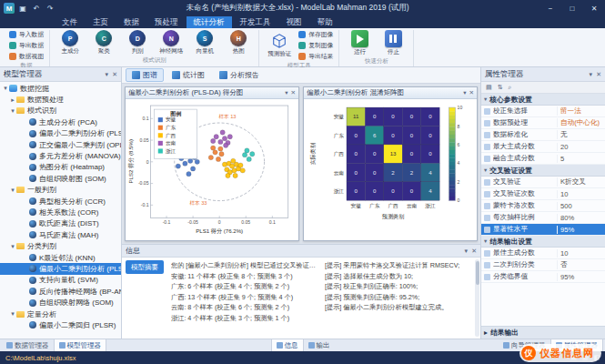  I want to click on tree-item: ▾模式识别, so click(60, 111).